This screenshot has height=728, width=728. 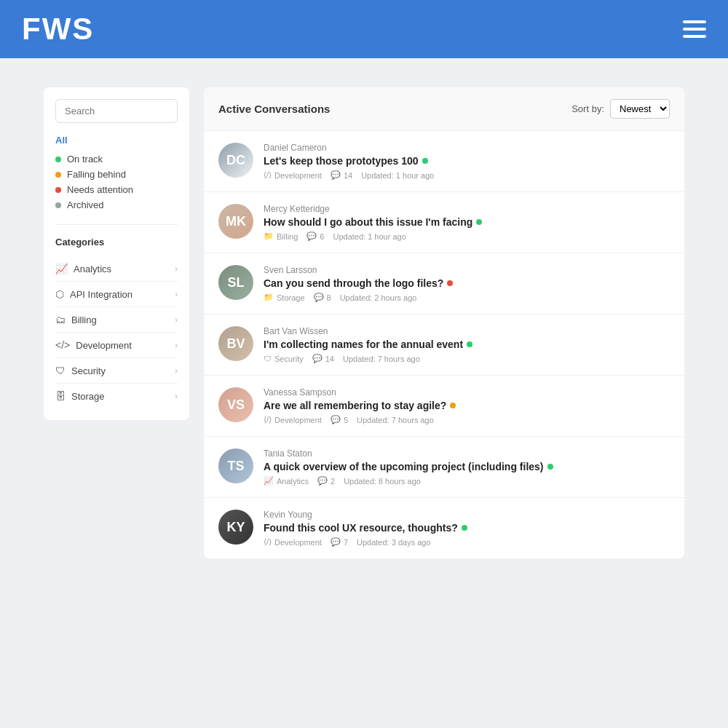 What do you see at coordinates (116, 242) in the screenshot?
I see `categories-title: Categories` at bounding box center [116, 242].